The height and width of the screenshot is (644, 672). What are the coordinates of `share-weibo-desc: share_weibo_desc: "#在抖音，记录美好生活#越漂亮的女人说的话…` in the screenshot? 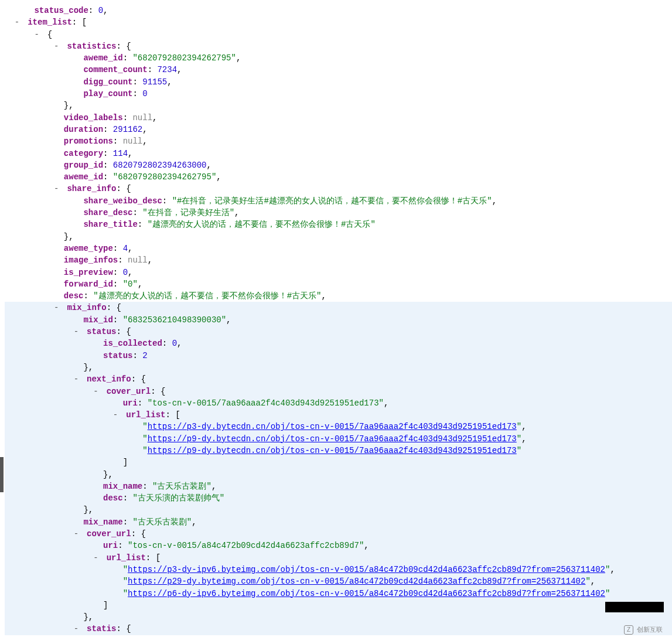 It's located at (339, 201).